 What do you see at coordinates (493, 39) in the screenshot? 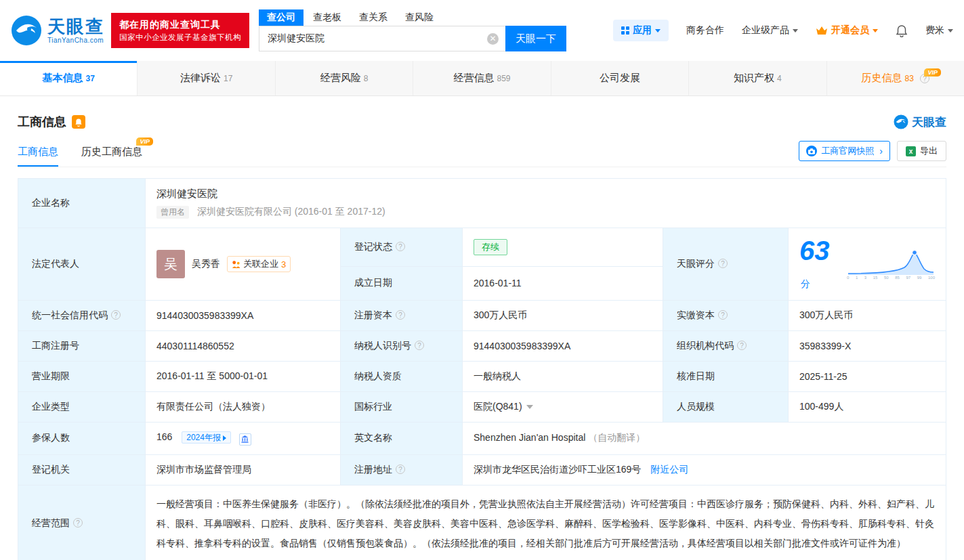
I see `clear-icon: ✕` at bounding box center [493, 39].